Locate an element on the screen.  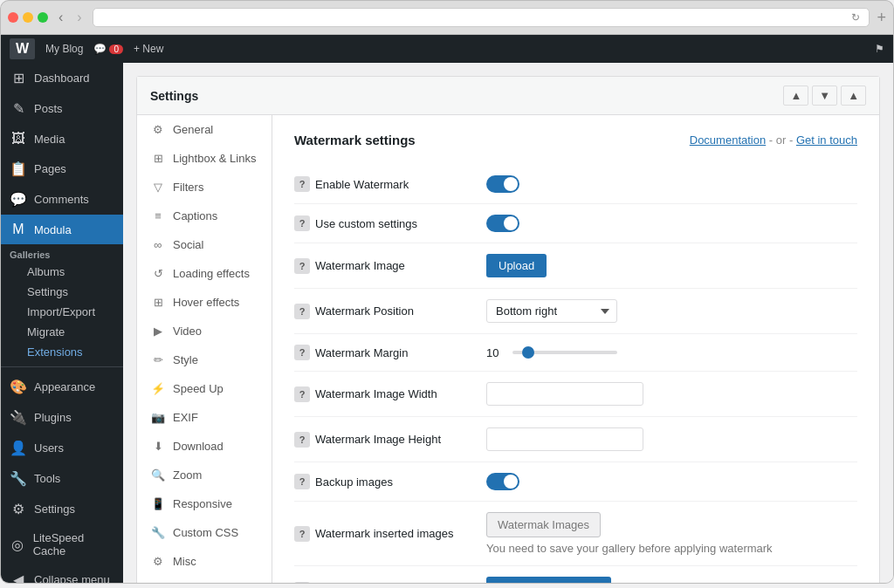
sidebar-label-dashboard: Dashboard is located at coordinates (62, 79).